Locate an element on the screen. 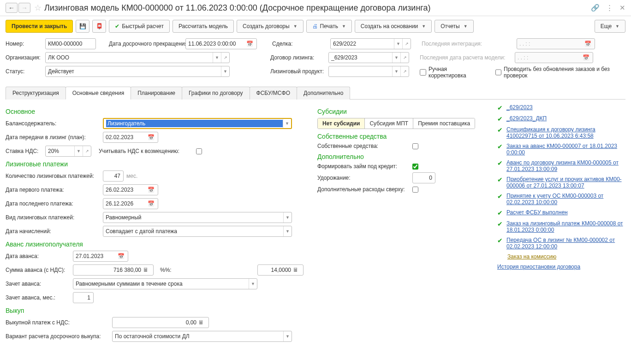 This screenshot has height=364, width=631. own-checkbox is located at coordinates (415, 147).